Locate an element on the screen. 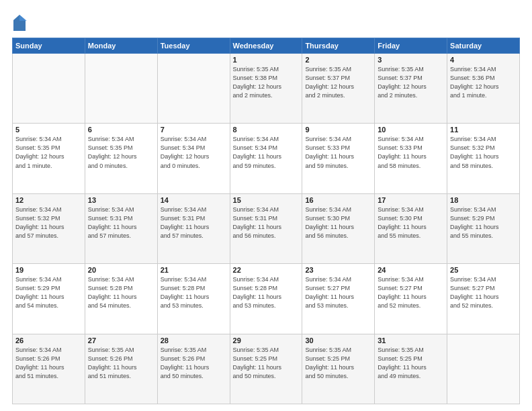 This screenshot has height=411, width=532. calendar-cell: 29Sunrise: 5:35 AM Sunset: 5:25 PM Dayli… is located at coordinates (266, 369).